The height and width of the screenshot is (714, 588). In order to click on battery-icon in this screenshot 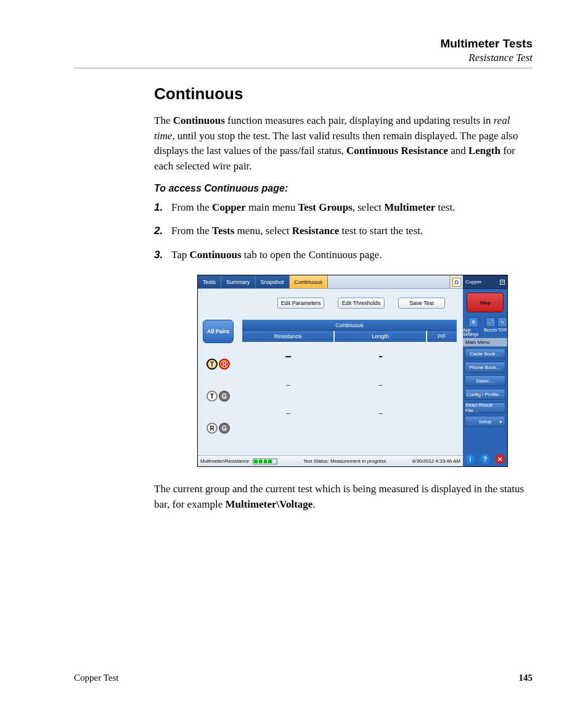, I will do `click(265, 461)`.